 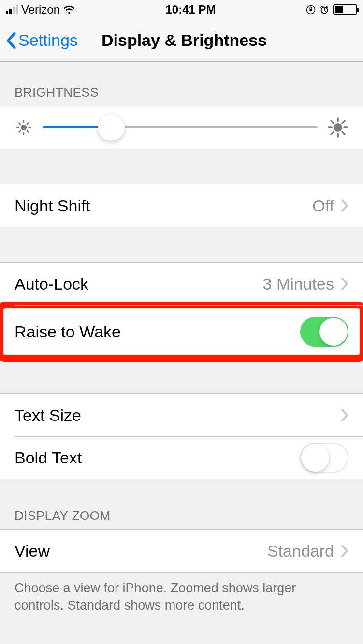 I want to click on page-title: Display & Brightness, so click(x=184, y=41).